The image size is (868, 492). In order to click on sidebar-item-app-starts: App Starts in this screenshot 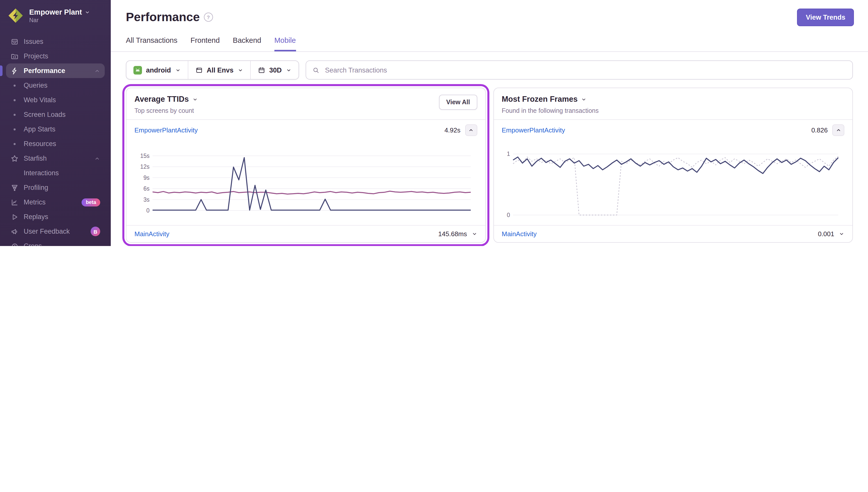, I will do `click(55, 129)`.